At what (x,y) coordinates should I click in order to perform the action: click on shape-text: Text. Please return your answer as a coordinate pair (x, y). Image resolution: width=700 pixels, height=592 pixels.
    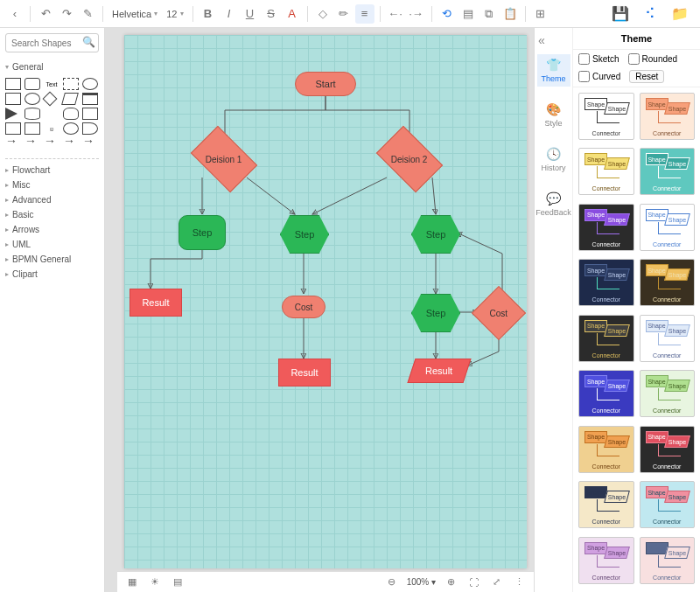
    Looking at the image, I should click on (52, 84).